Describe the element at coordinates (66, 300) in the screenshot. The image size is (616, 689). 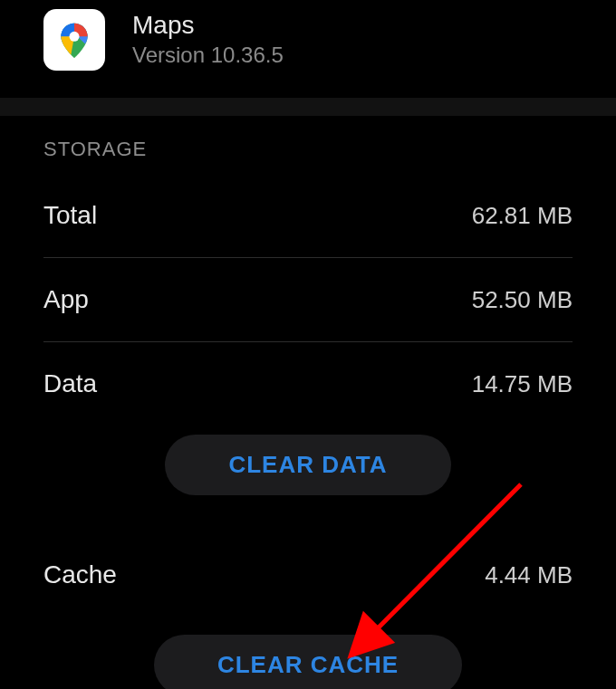
I see `row-app-label: App` at that location.